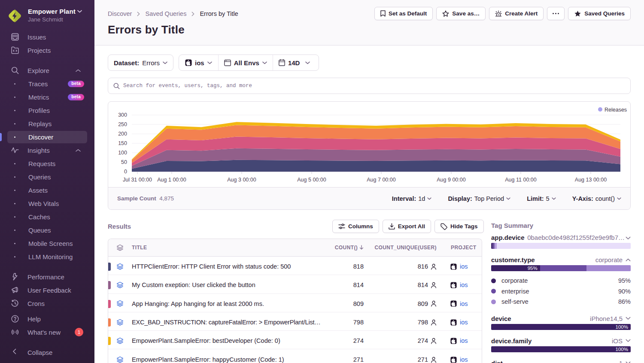  Describe the element at coordinates (125, 172) in the screenshot. I see `svg-text: 0` at that location.